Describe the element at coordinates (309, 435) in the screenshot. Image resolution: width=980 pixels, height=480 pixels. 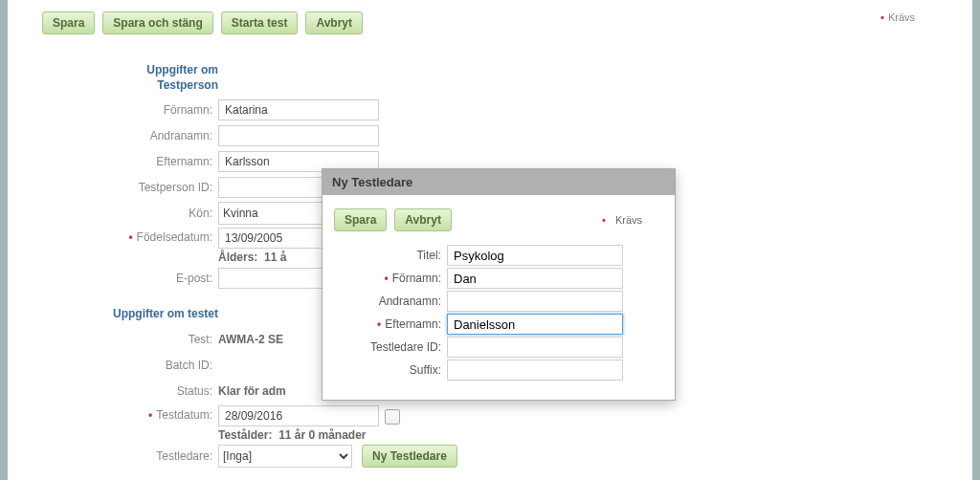
I see `testalder-subtext: Testålder: 11 år 0 månader` at that location.